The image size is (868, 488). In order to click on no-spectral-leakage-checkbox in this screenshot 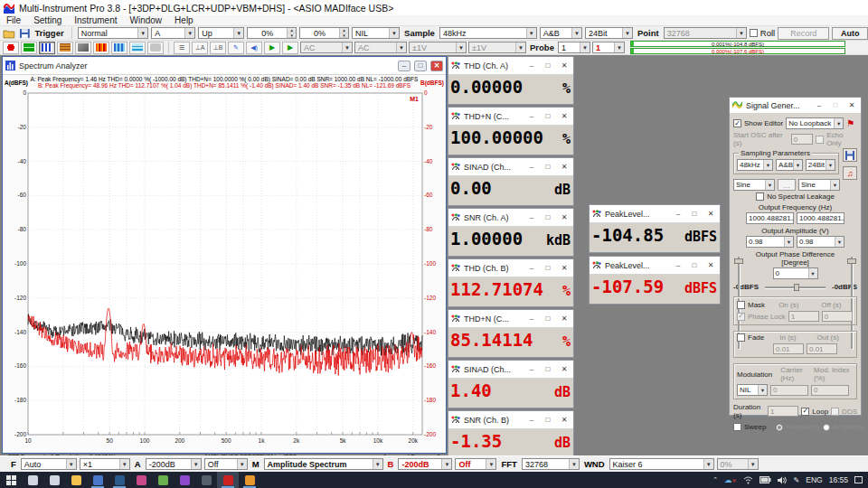, I will do `click(760, 197)`.